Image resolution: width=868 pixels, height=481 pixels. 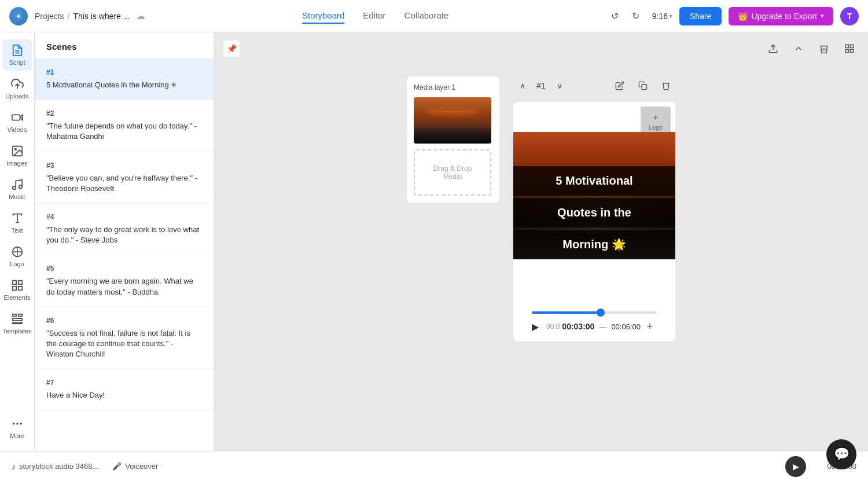 I want to click on voiceover-label: Voiceover, so click(x=141, y=467).